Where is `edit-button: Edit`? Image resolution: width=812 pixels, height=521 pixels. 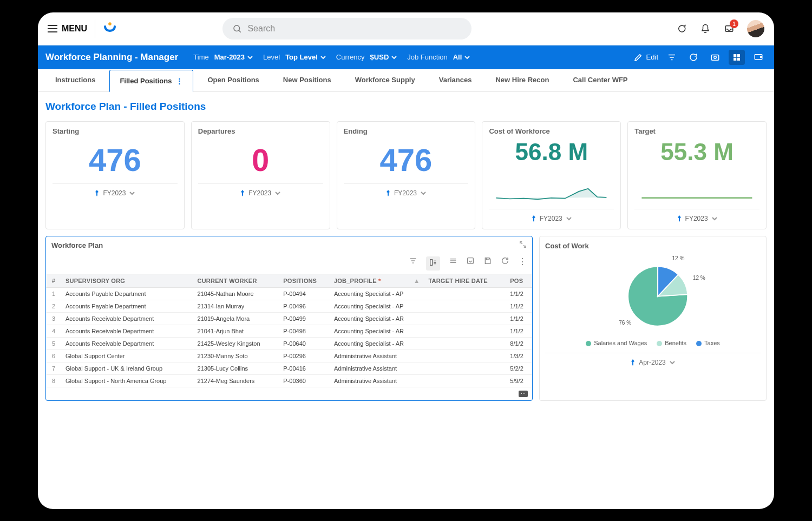
edit-button: Edit is located at coordinates (646, 57).